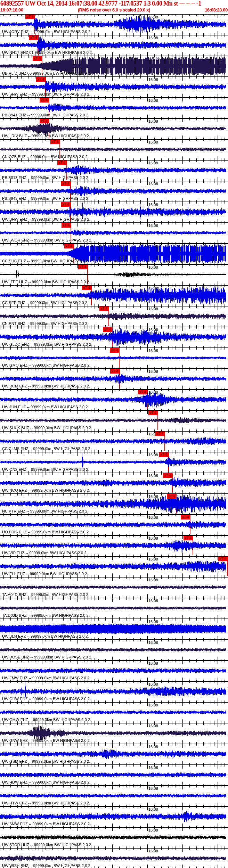  What do you see at coordinates (114, 587) in the screenshot?
I see `trace-row-28: 16:08 TA.A04D BHZ -- 99999.0km BW HIGHPA…` at bounding box center [114, 587].